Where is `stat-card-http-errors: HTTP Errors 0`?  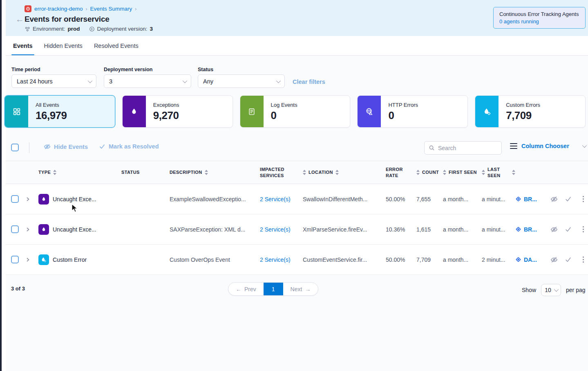
stat-card-http-errors: HTTP Errors 0 is located at coordinates (413, 111).